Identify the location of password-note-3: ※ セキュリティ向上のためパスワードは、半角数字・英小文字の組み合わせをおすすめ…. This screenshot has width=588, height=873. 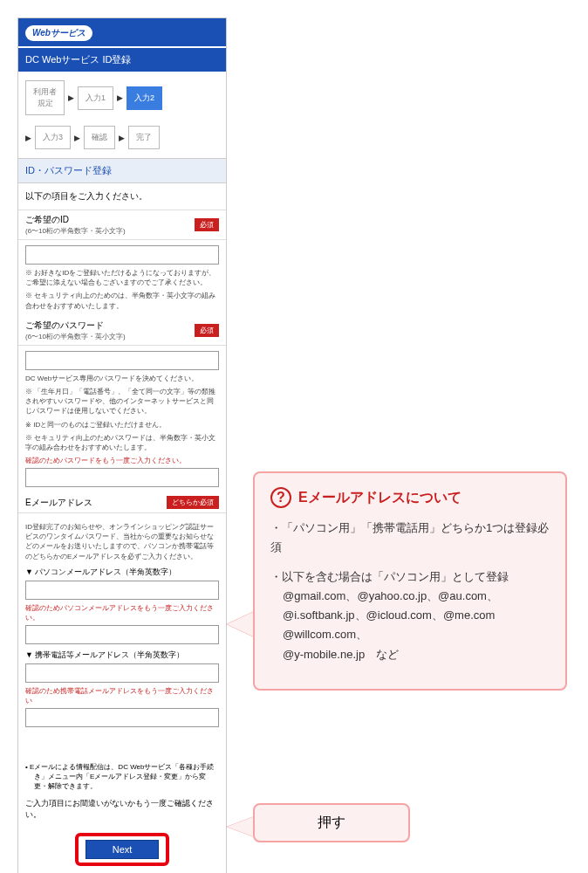
(122, 443).